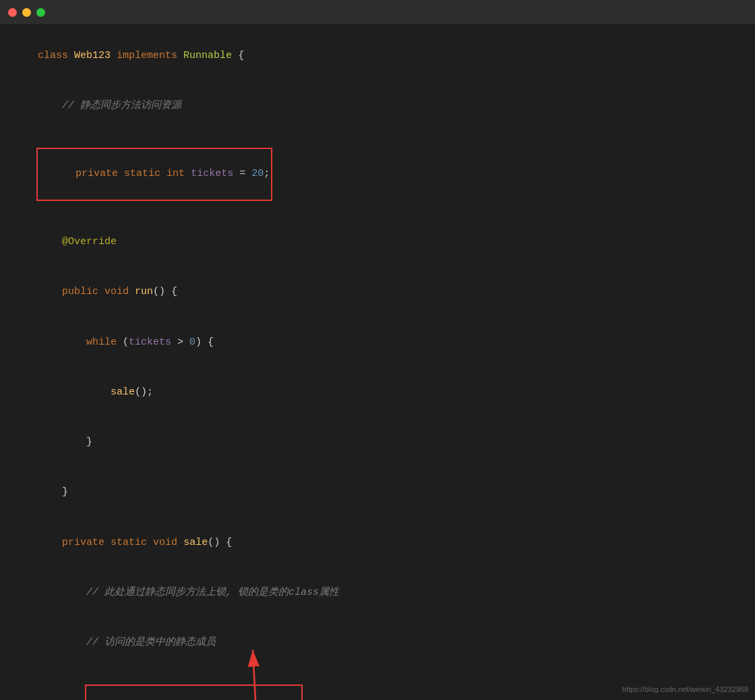  What do you see at coordinates (40, 12) in the screenshot?
I see `maximize-button` at bounding box center [40, 12].